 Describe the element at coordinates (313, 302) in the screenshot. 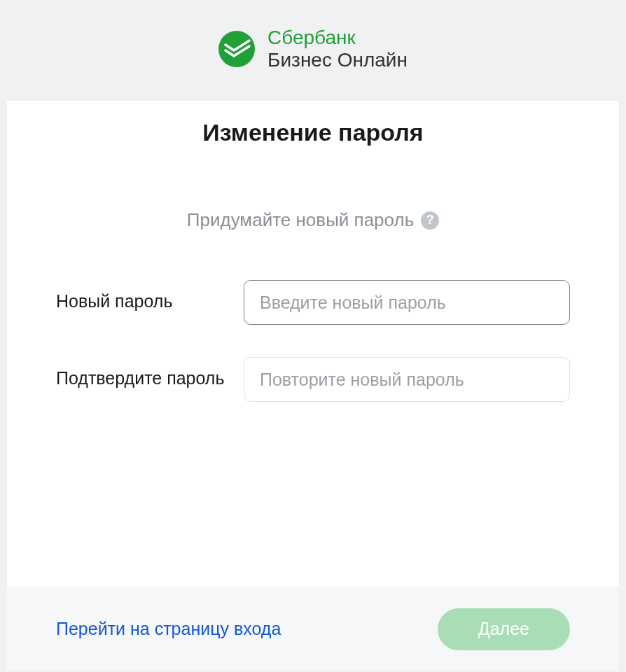

I see `new-password-row: Новый пароль` at that location.